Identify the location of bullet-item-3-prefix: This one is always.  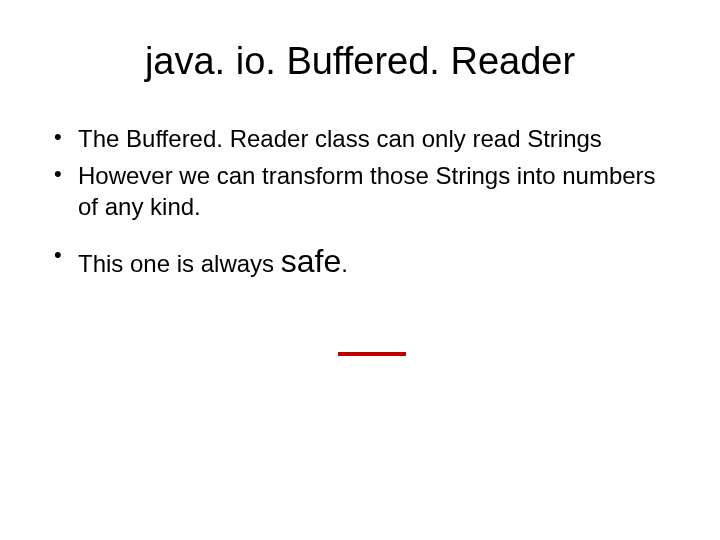
(180, 264).